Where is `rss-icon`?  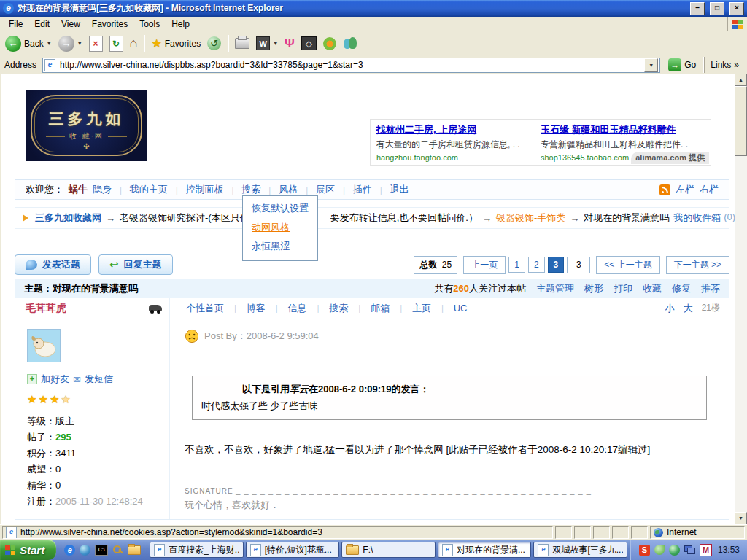
rss-icon is located at coordinates (665, 190).